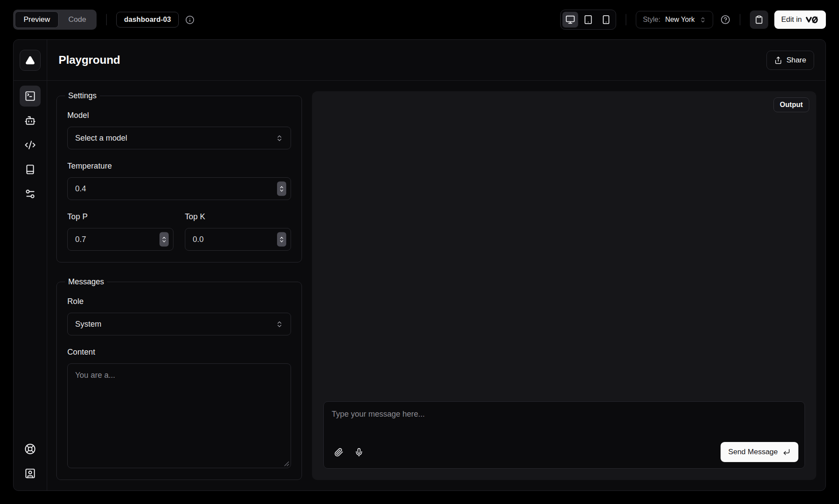  I want to click on top-k-input-wrap, so click(238, 239).